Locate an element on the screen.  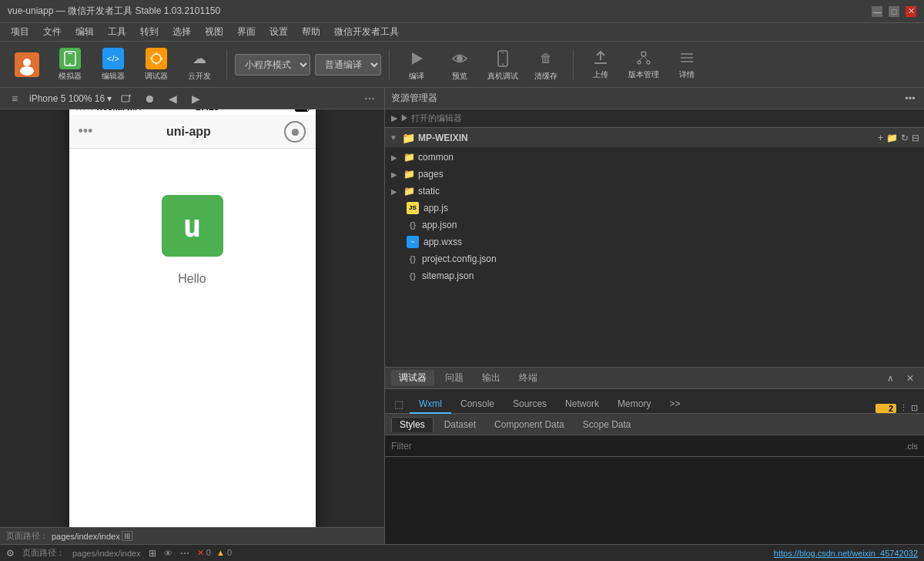
folder-pages-arrow: ▶ is located at coordinates (396, 174).